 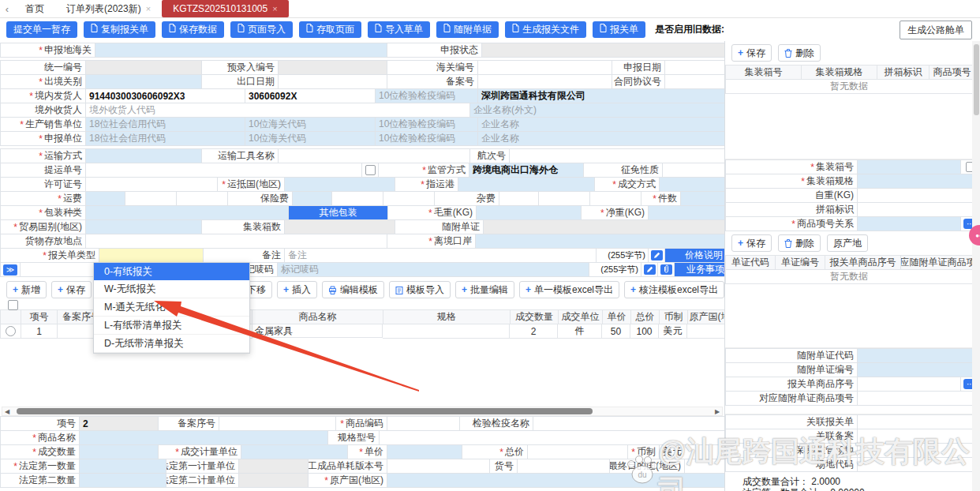 I want to click on items-toolbar-button: 编辑模板, so click(x=353, y=290).